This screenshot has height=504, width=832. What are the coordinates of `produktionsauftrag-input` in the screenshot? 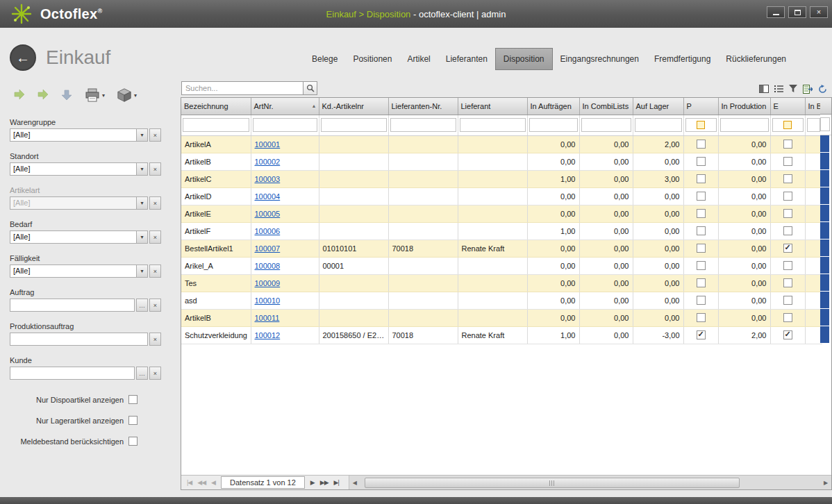 It's located at (79, 339).